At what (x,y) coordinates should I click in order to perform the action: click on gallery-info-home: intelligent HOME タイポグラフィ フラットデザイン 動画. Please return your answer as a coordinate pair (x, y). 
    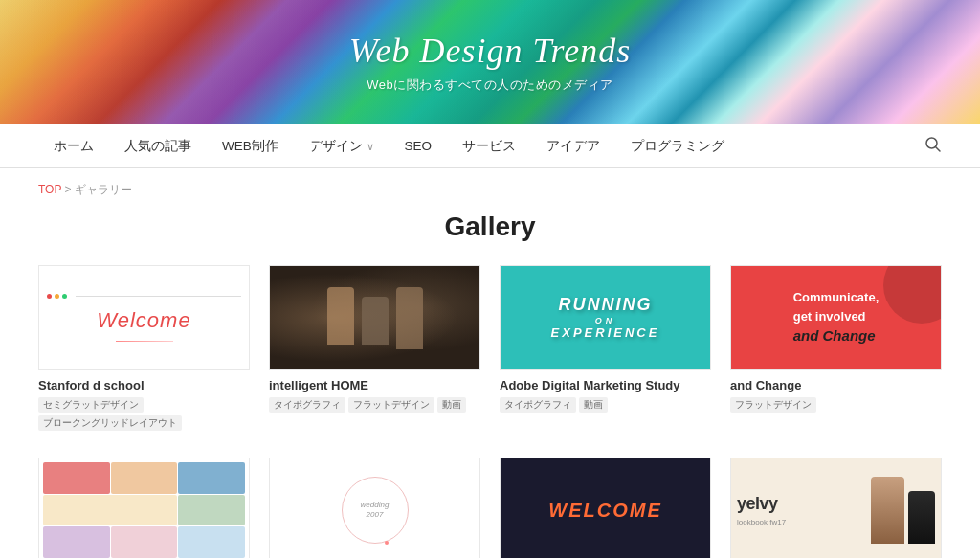
    Looking at the image, I should click on (375, 393).